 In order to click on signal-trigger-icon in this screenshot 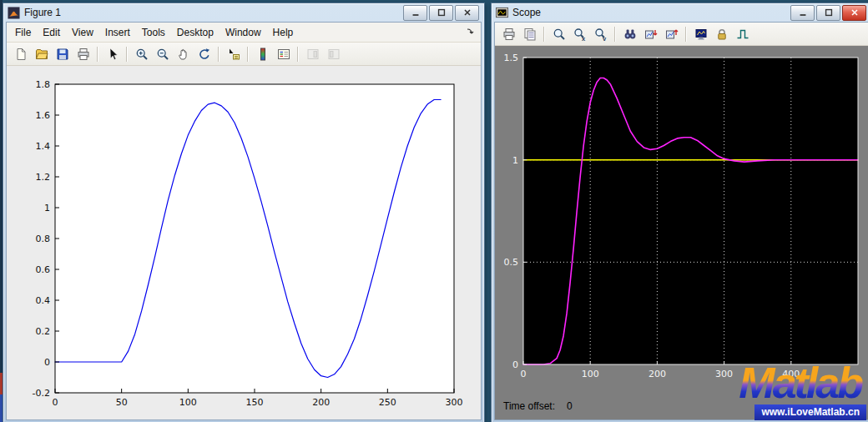, I will do `click(743, 33)`.